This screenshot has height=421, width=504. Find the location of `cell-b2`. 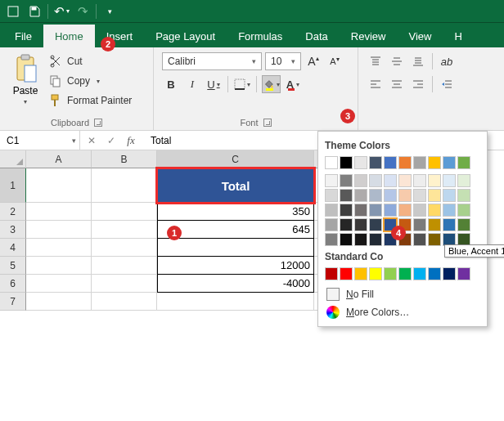

cell-b2 is located at coordinates (124, 212).